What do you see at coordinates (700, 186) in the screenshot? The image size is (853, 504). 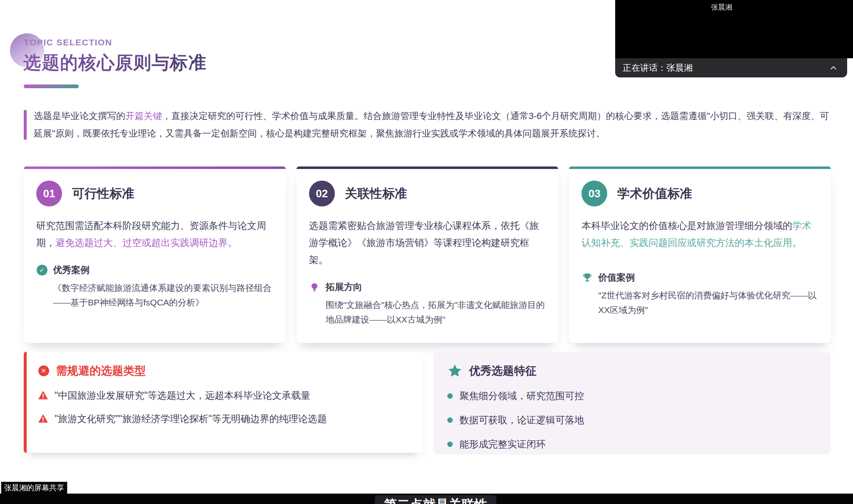 I see `card-header: 03 学术价值标准` at bounding box center [700, 186].